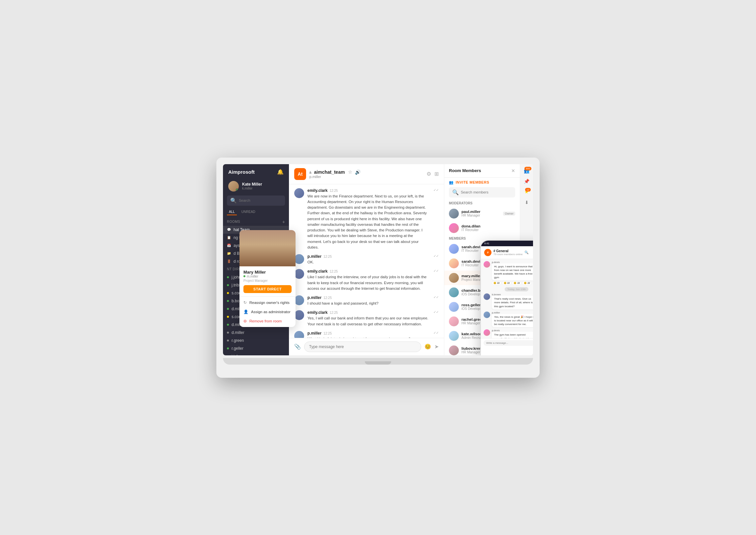 The image size is (756, 535). Describe the element at coordinates (429, 174) in the screenshot. I see `search-chat-icon: ⚙` at that location.